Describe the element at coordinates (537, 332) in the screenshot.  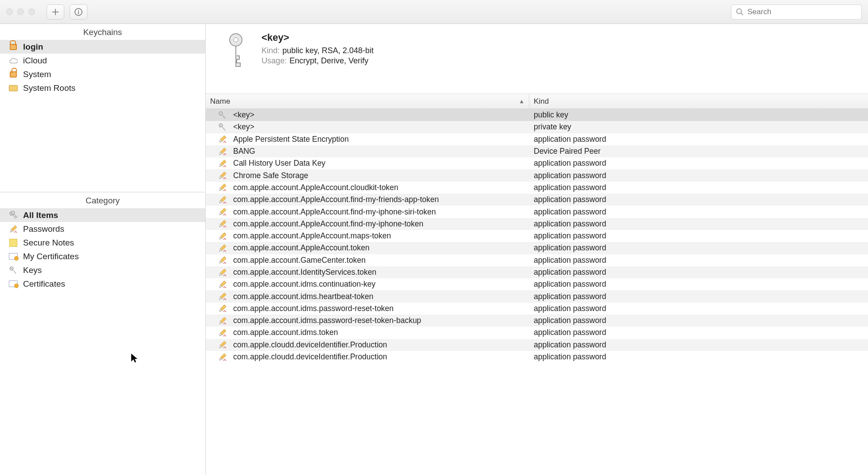
I see `table-row: com.apple.account.idms.tokenapplication …` at that location.